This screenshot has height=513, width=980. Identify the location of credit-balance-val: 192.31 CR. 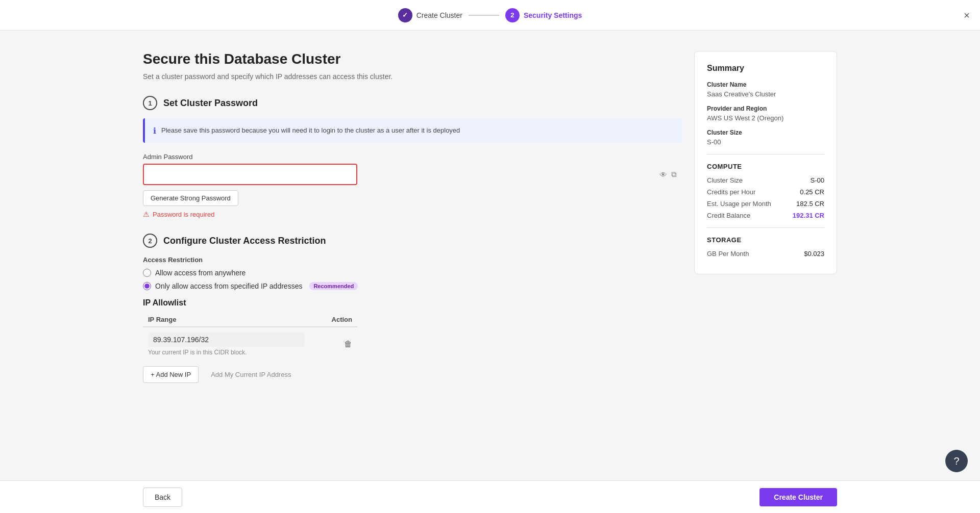
(808, 215).